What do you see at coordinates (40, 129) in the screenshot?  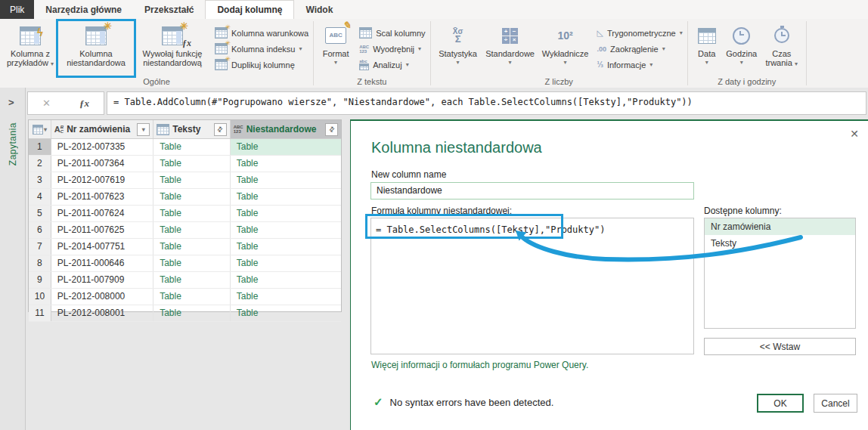 I see `select-all-button: ▾` at bounding box center [40, 129].